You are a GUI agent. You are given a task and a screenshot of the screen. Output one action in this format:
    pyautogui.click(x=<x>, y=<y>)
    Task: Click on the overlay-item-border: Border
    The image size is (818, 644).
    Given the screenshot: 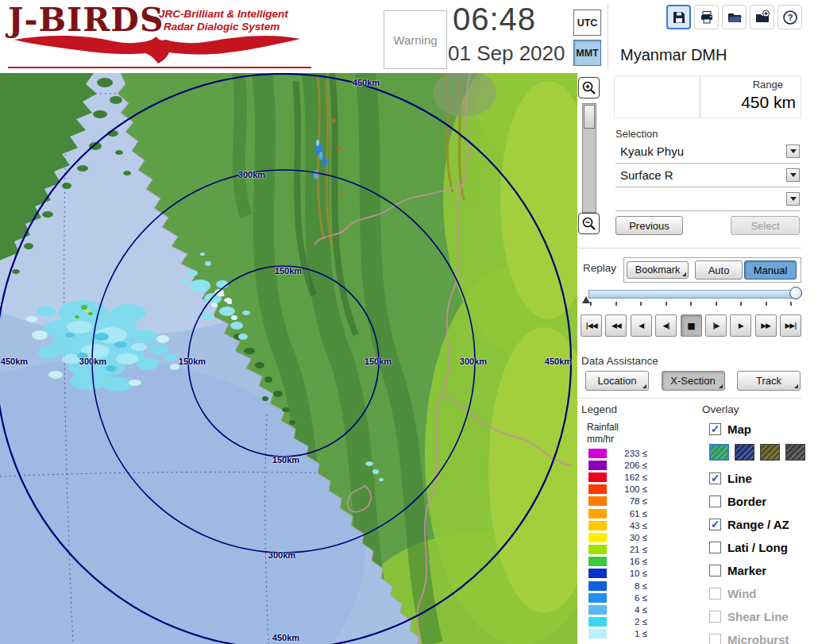 What is the action you would take?
    pyautogui.click(x=761, y=501)
    